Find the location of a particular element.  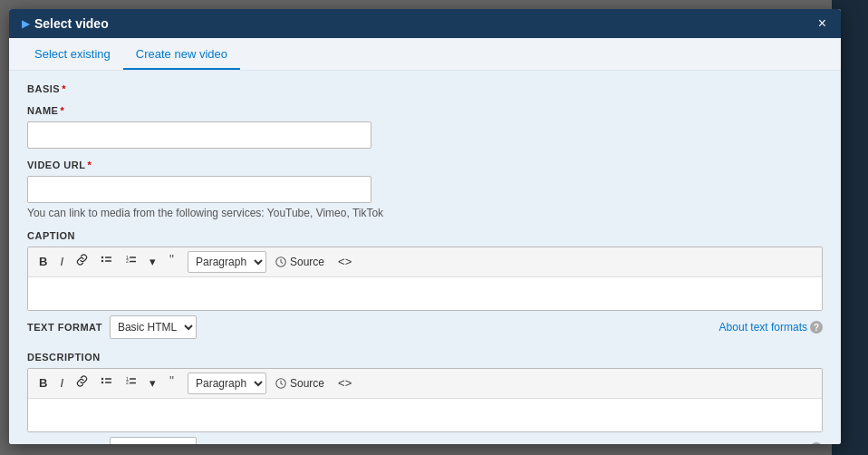

caption-toolbar: B I is located at coordinates (425, 263).